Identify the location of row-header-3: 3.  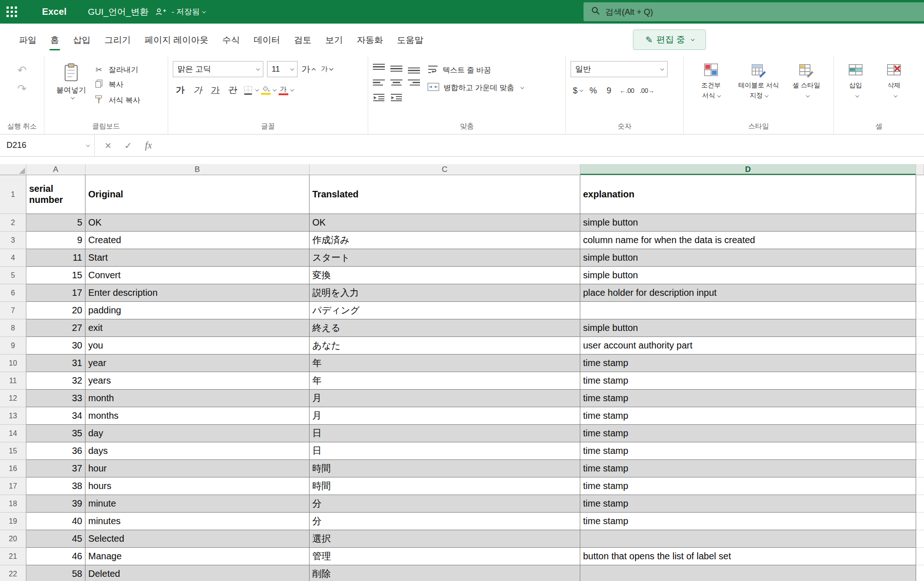
(13, 240).